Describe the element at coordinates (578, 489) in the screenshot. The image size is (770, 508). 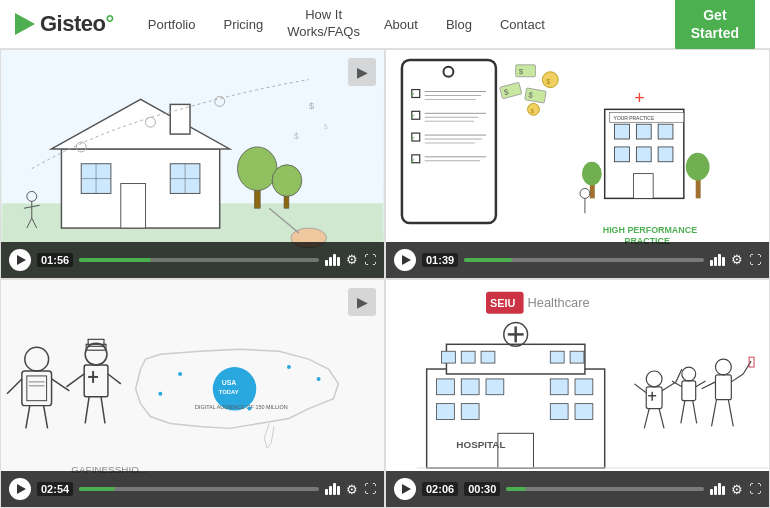
I see `video-controls-4: 02:06 00:30 ⚙ ⛶` at that location.